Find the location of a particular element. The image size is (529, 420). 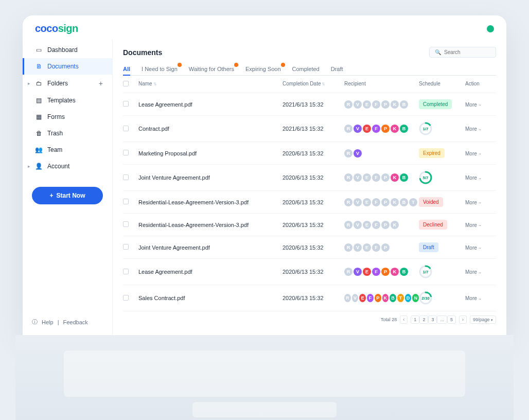

page-number: 3 is located at coordinates (432, 320).